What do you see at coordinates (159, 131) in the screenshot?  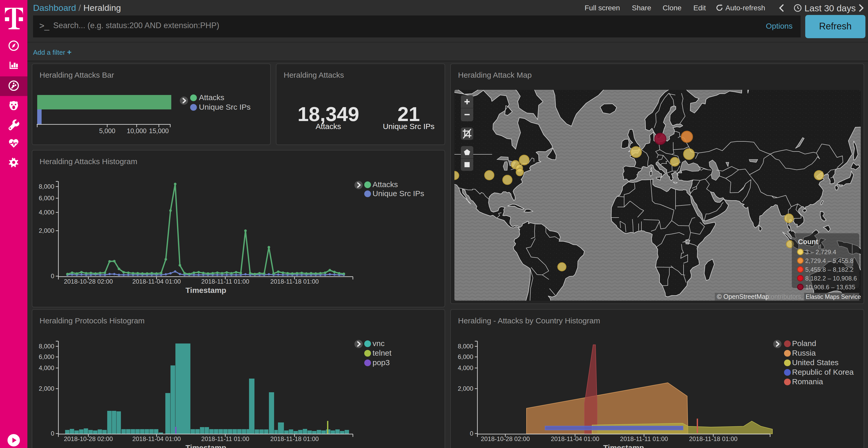 I see `svg-text: 15,000` at bounding box center [159, 131].